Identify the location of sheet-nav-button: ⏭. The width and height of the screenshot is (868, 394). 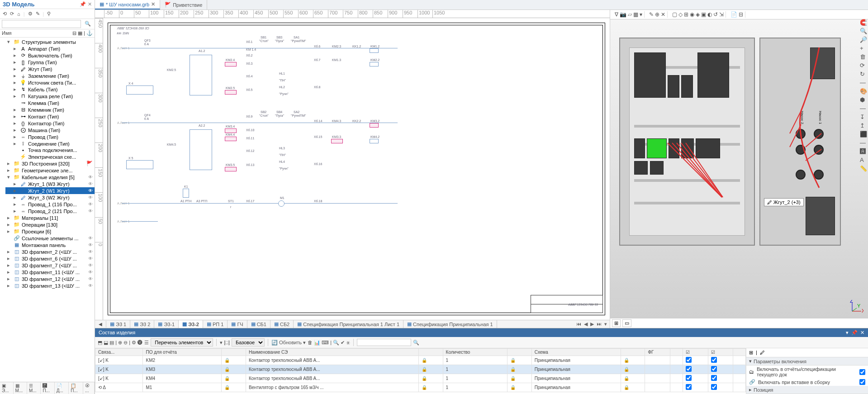
(599, 324).